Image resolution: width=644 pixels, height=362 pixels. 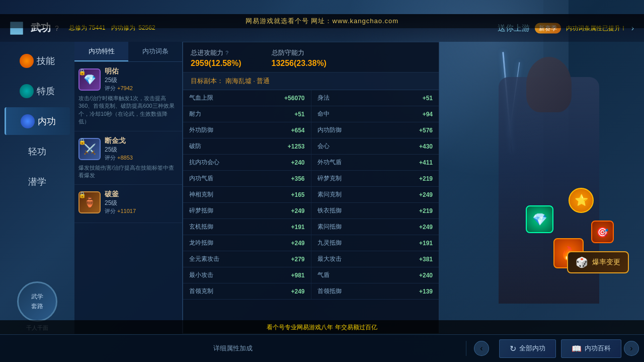 What do you see at coordinates (324, 114) in the screenshot?
I see `stat-name: 命中` at bounding box center [324, 114].